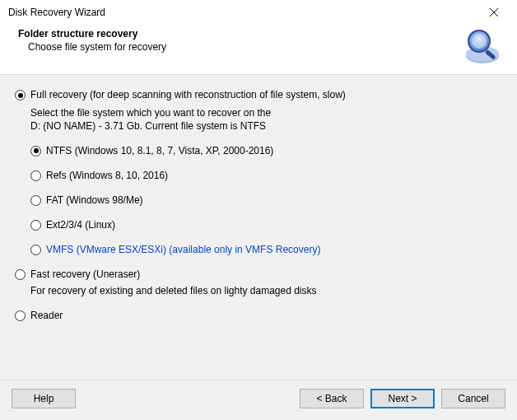 This screenshot has width=517, height=420. What do you see at coordinates (494, 12) in the screenshot?
I see `close-button` at bounding box center [494, 12].